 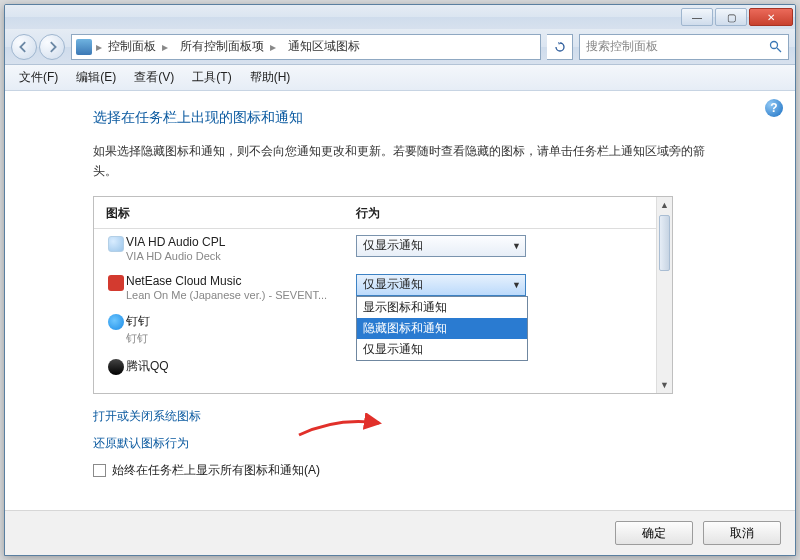 What do you see at coordinates (442, 308) in the screenshot?
I see `dropdown-option: 显示图标和通知` at bounding box center [442, 308].